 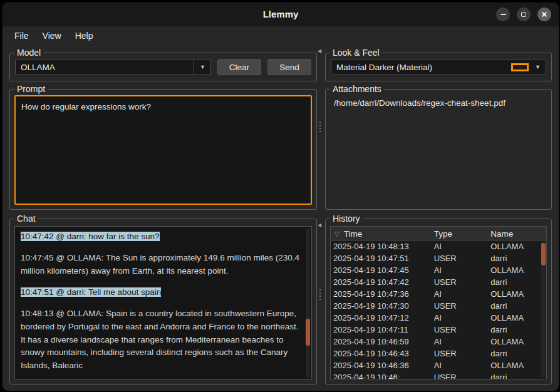 What do you see at coordinates (382, 282) in the screenshot?
I see `table-cell: 2025-04-19 10:47:42` at bounding box center [382, 282].